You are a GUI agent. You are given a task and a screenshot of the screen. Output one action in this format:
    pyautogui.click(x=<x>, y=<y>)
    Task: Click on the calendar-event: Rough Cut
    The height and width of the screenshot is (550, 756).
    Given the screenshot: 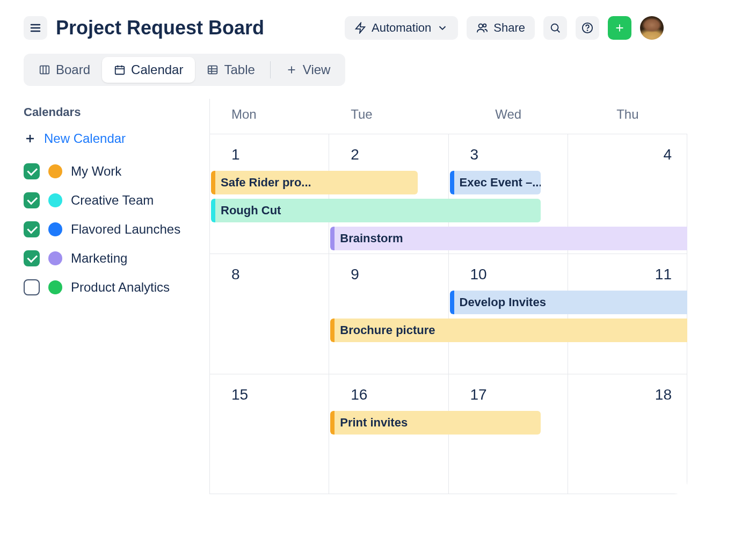 What is the action you would take?
    pyautogui.click(x=376, y=211)
    